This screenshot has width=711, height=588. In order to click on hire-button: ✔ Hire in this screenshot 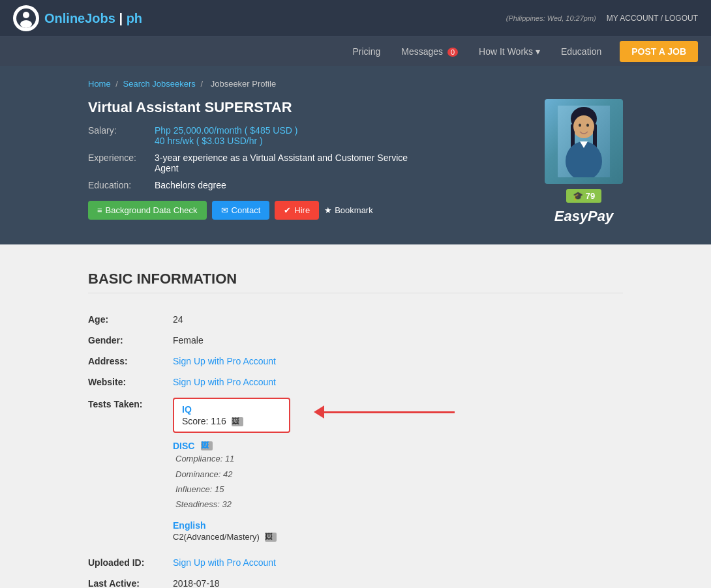, I will do `click(297, 210)`.